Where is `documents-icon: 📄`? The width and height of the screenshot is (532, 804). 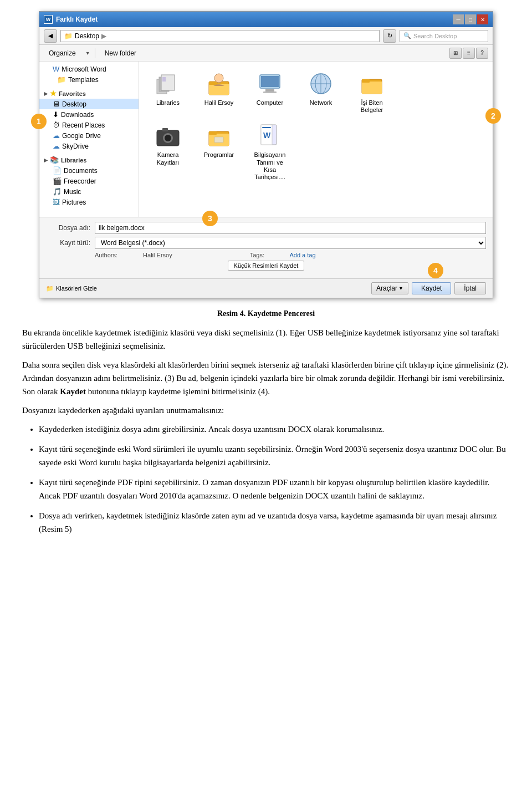
documents-icon: 📄 is located at coordinates (57, 171).